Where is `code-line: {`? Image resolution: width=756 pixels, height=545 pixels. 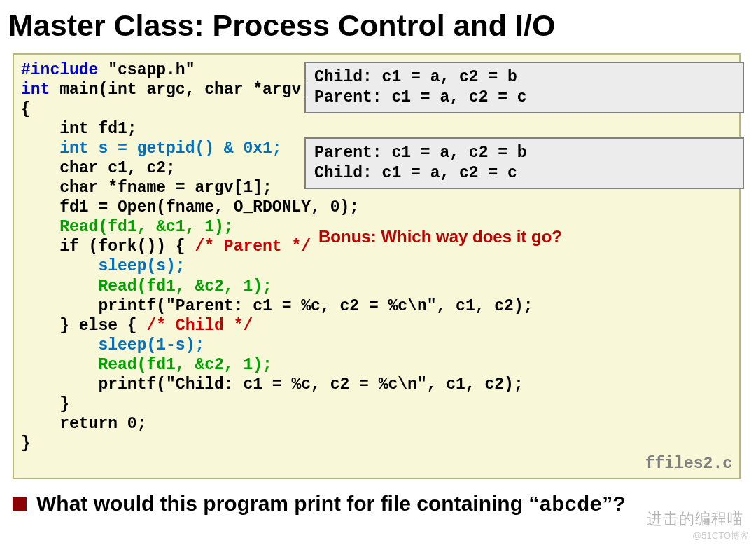 code-line: { is located at coordinates (26, 109).